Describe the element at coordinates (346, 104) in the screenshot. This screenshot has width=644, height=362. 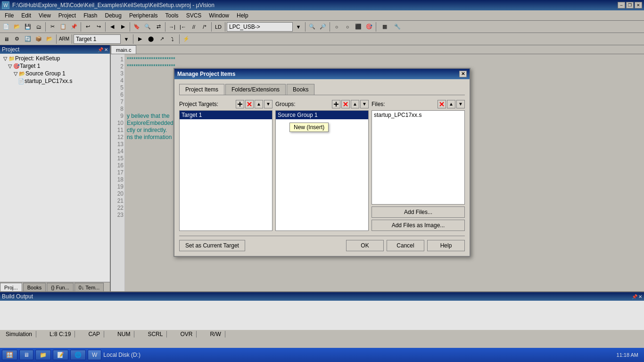
I see `delete-group-icon` at that location.